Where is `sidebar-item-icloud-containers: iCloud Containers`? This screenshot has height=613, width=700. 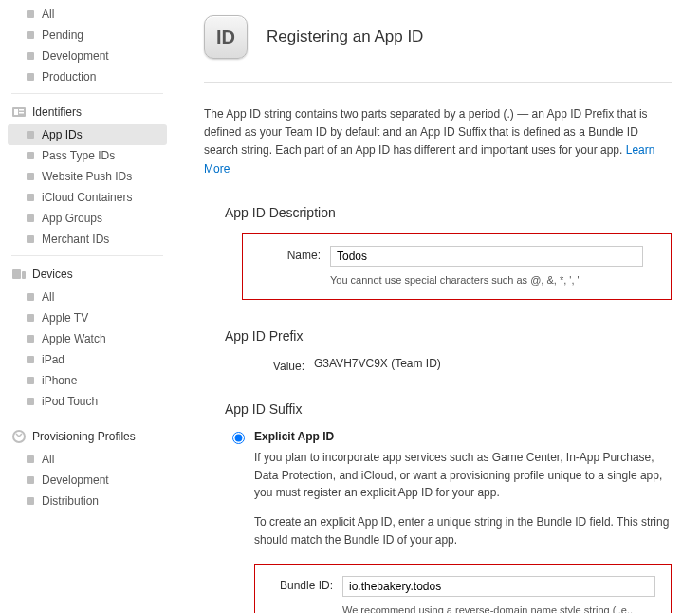 sidebar-item-icloud-containers: iCloud Containers is located at coordinates (87, 197).